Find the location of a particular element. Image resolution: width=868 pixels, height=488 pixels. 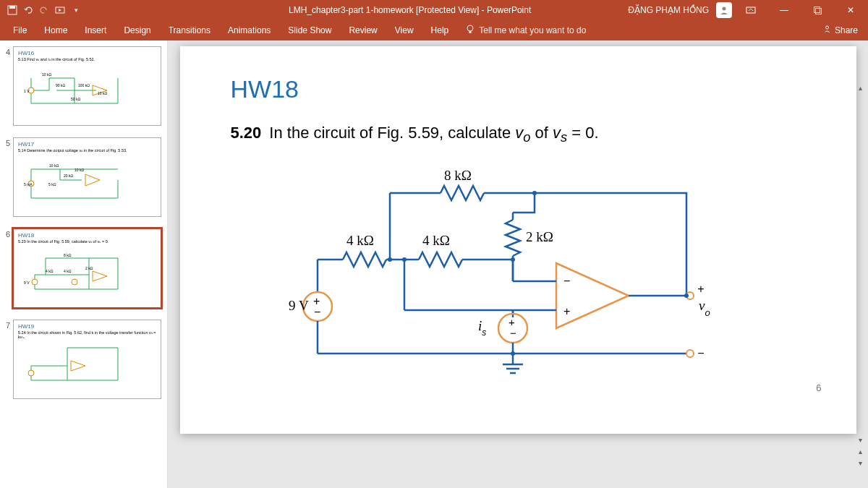

thumbnail-4: 4 HW16 5.13 Find v₀ and i₀ in the circui… is located at coordinates (84, 89).